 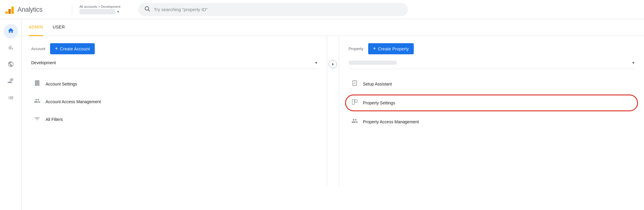 What do you see at coordinates (391, 49) in the screenshot?
I see `create-property-button: + Create Property` at bounding box center [391, 49].